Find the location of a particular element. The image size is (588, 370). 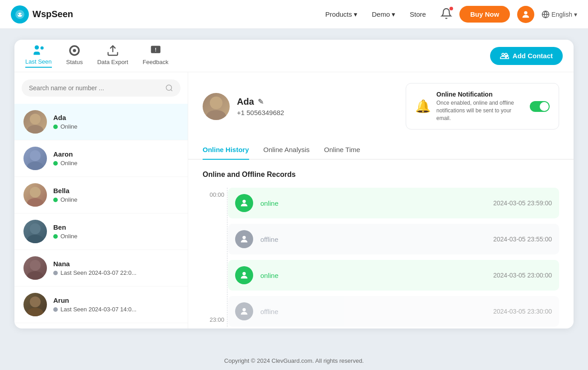

top-navigation: WspSeen Products ▾ Demo ▾ Store Buy Now is located at coordinates (294, 14).